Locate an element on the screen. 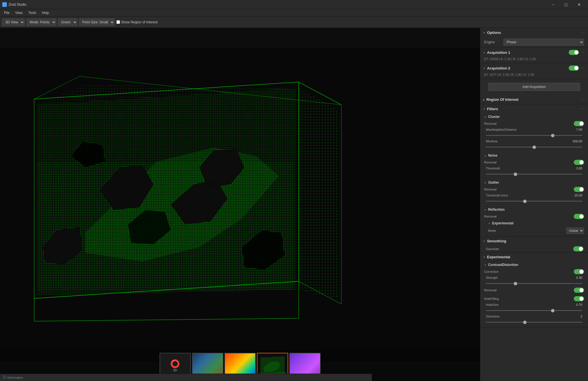 The image size is (588, 381). cd-removal-toggle is located at coordinates (579, 290).